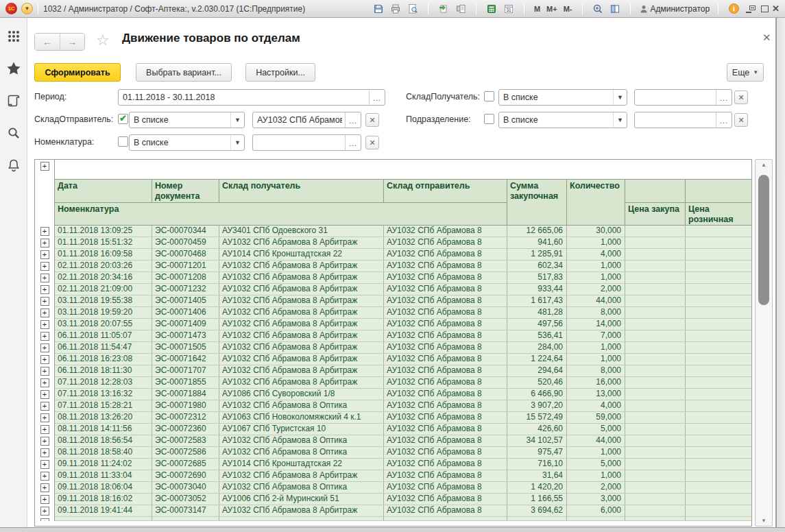 The image size is (785, 532). What do you see at coordinates (538, 243) in the screenshot?
I see `cell-sum: 941,60` at bounding box center [538, 243].